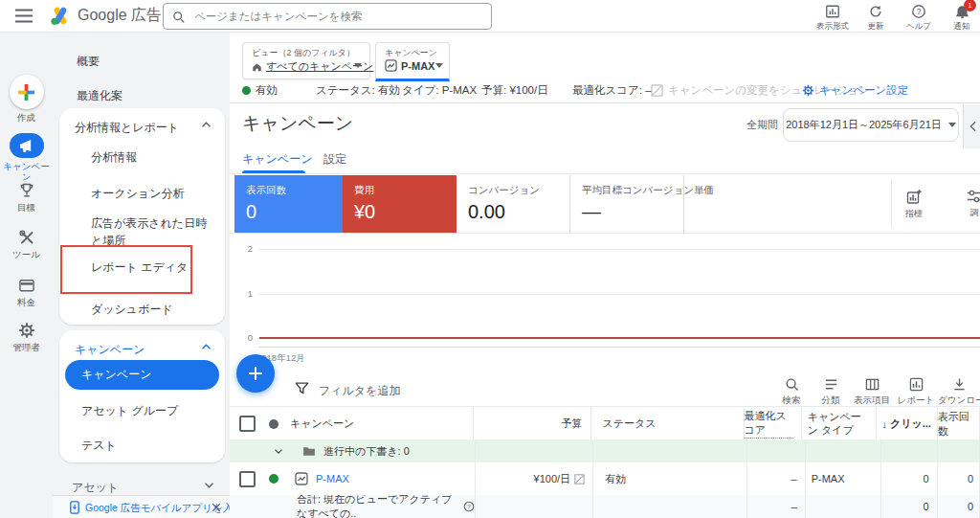 This screenshot has width=980, height=518. What do you see at coordinates (515, 90) in the screenshot?
I see `budget-field: 予算: ¥100/日` at bounding box center [515, 90].